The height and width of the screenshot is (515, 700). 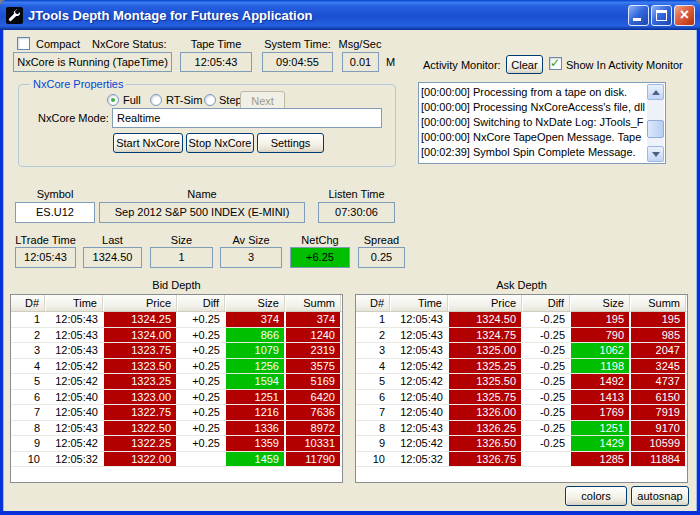 I want to click on show-in-activity-monitor-checkbox, so click(x=556, y=64).